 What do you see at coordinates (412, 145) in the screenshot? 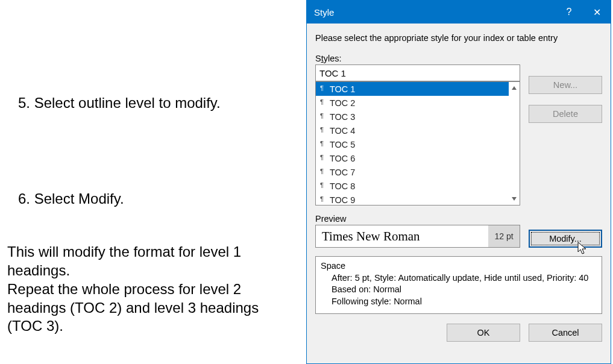
I see `list-item: ¶TOC 5` at bounding box center [412, 145].